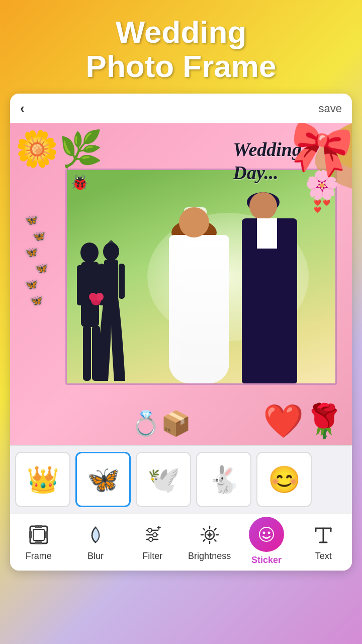 This screenshot has height=644, width=362. What do you see at coordinates (39, 556) in the screenshot?
I see `frame-label: Frame` at bounding box center [39, 556].